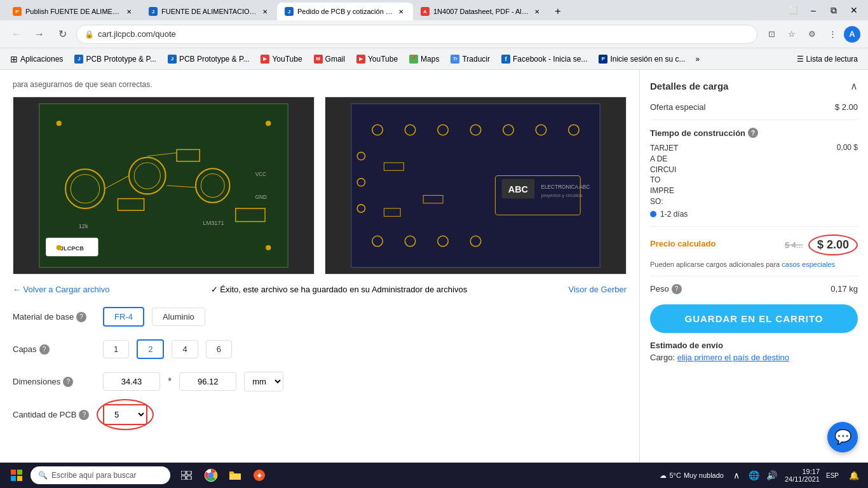 Image resolution: width=868 pixels, height=488 pixels. I want to click on forward-button: →, so click(39, 34).